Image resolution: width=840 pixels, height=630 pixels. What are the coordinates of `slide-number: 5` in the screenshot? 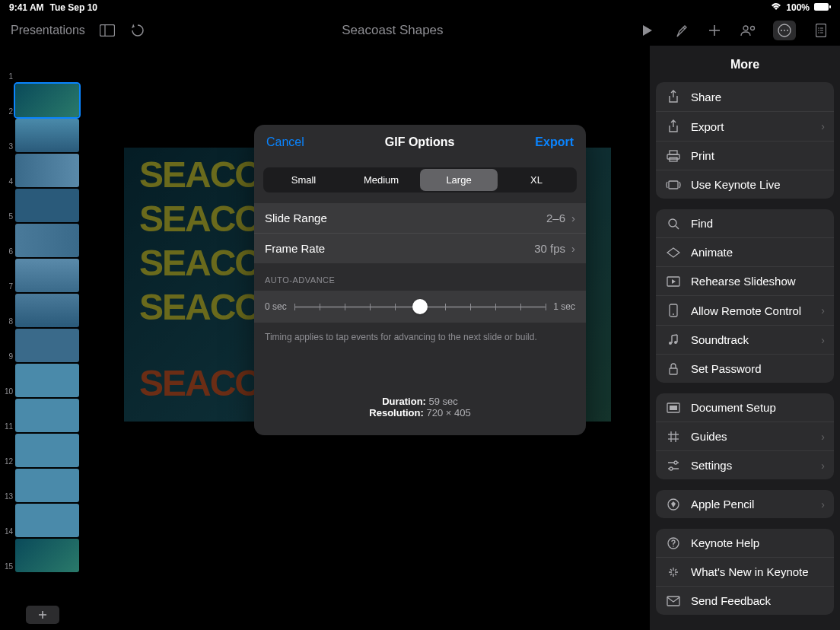 It's located at (8, 218).